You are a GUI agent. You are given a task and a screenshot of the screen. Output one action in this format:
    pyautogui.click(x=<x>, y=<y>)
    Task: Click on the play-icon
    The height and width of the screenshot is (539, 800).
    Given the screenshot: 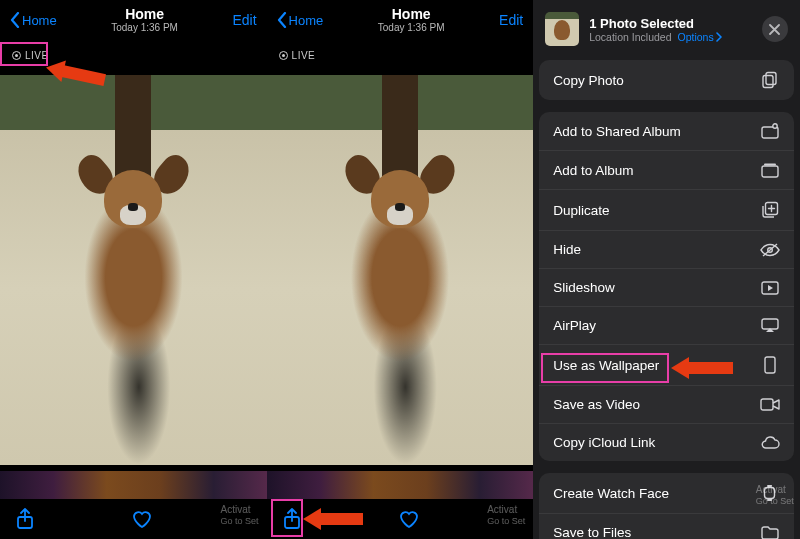 What is the action you would take?
    pyautogui.click(x=770, y=288)
    